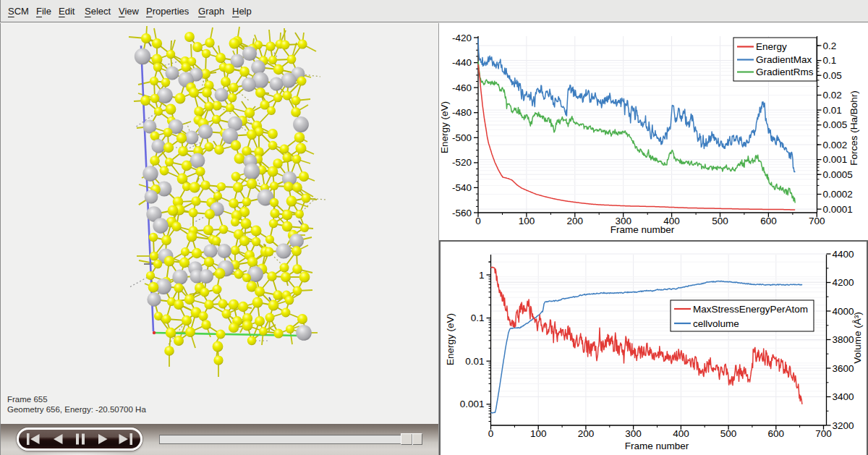 The height and width of the screenshot is (455, 868). I want to click on svg-text: -460, so click(461, 88).